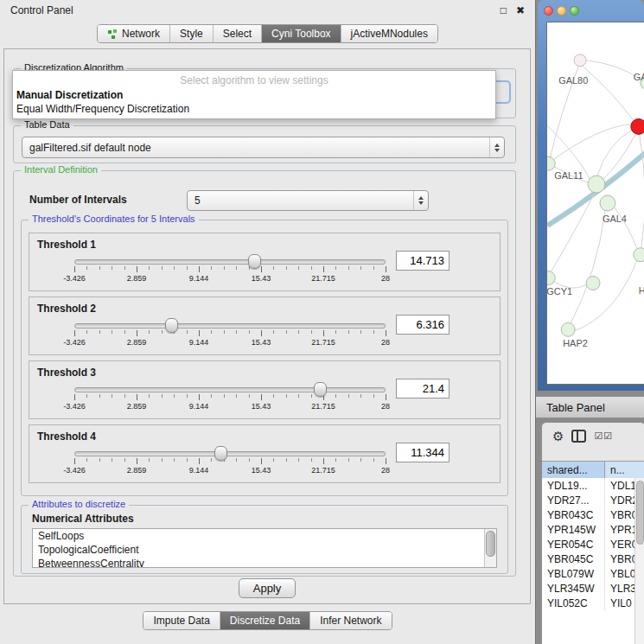 This screenshot has height=644, width=644. I want to click on table-row: YER054C YER0, so click(589, 545).